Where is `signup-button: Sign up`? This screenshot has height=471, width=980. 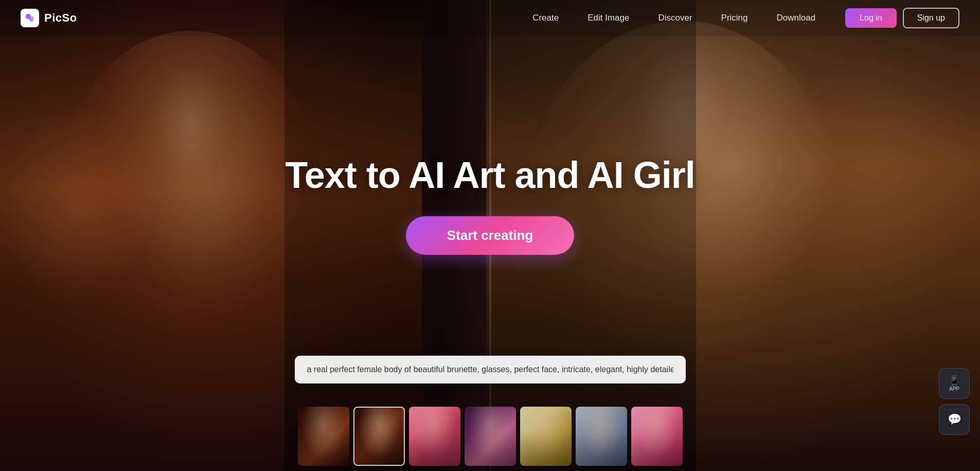 signup-button: Sign up is located at coordinates (931, 18).